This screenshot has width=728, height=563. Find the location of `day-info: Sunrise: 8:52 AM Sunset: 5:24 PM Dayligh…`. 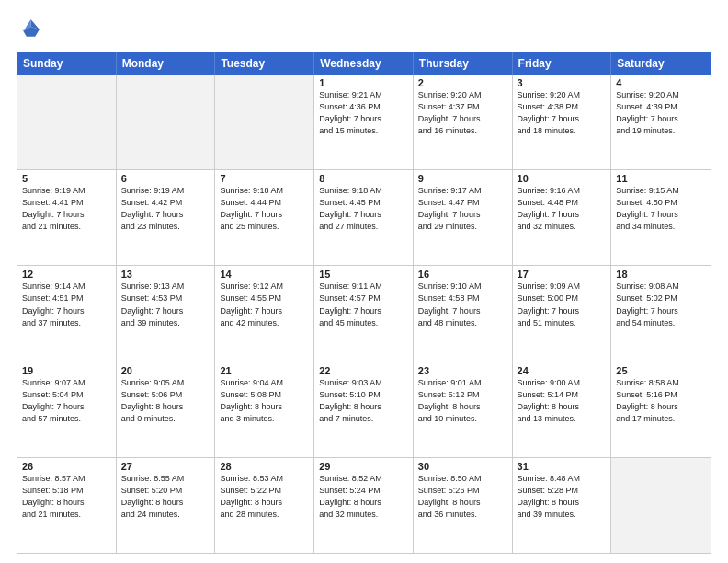

day-info: Sunrise: 8:52 AM Sunset: 5:24 PM Dayligh… is located at coordinates (364, 497).